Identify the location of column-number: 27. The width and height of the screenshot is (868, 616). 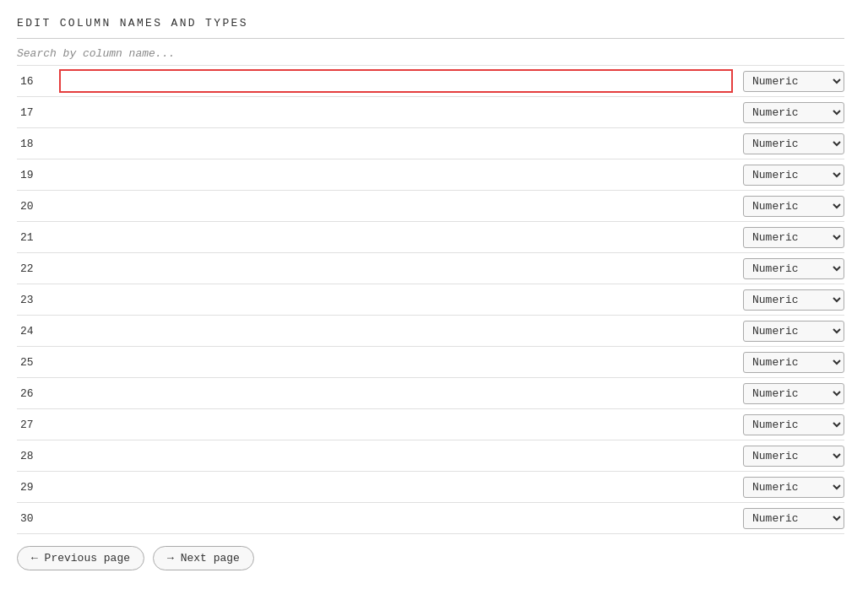
(38, 425).